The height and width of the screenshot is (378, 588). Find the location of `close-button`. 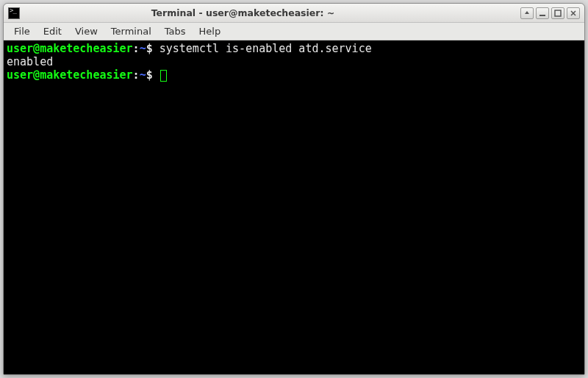

close-button is located at coordinates (573, 13).